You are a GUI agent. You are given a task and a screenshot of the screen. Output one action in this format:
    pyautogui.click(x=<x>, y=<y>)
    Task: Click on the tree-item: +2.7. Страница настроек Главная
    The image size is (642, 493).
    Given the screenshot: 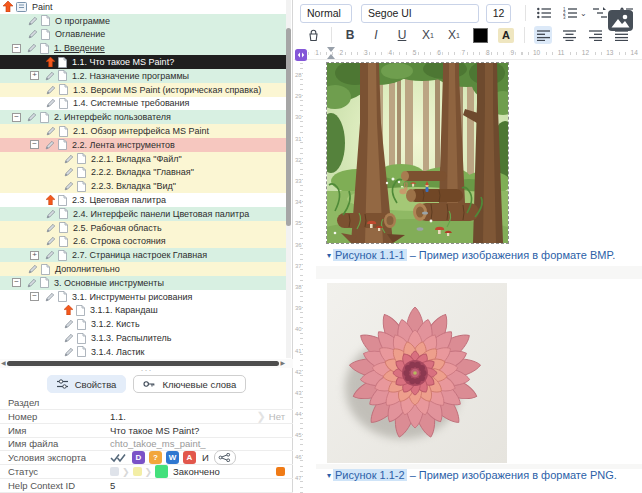 What is the action you would take?
    pyautogui.click(x=143, y=255)
    